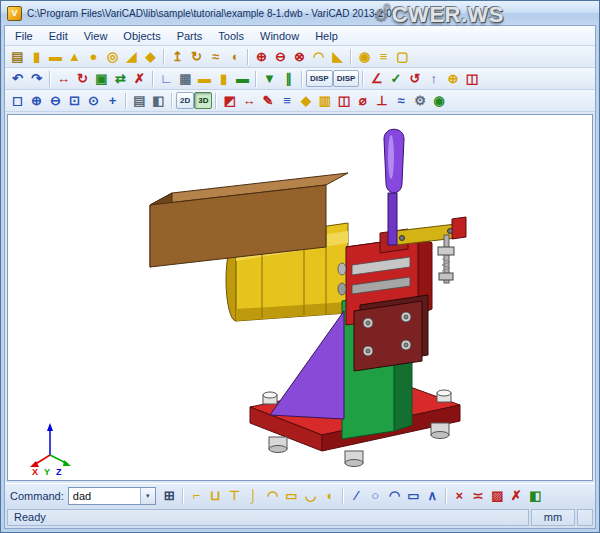  What do you see at coordinates (82, 78) in the screenshot?
I see `rotate-icon: ↻` at bounding box center [82, 78].